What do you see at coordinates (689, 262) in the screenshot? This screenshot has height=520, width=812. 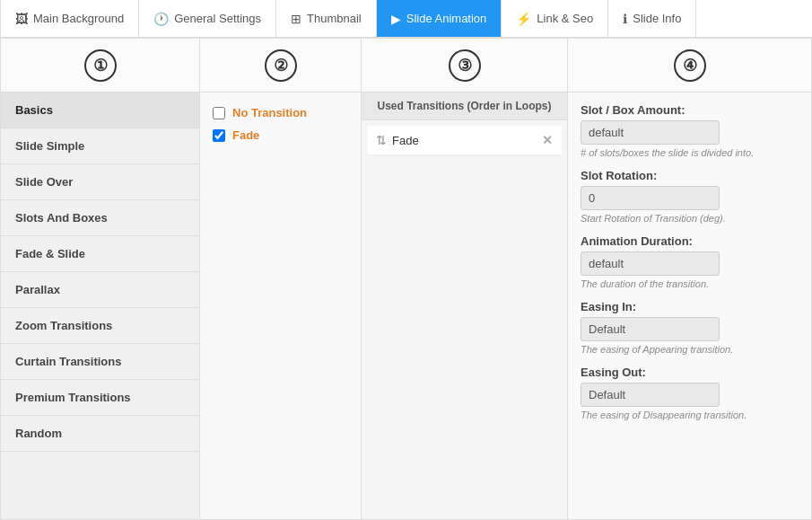 I see `animation-duration-group: Animation Duration: The duration of the …` at bounding box center [689, 262].